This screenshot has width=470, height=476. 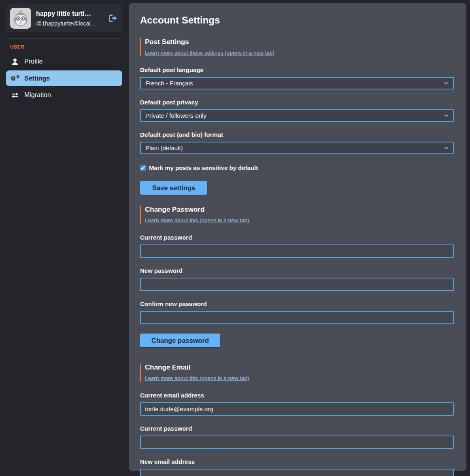 What do you see at coordinates (297, 116) in the screenshot?
I see `default-post-privacy-select: Private / followers-only` at bounding box center [297, 116].